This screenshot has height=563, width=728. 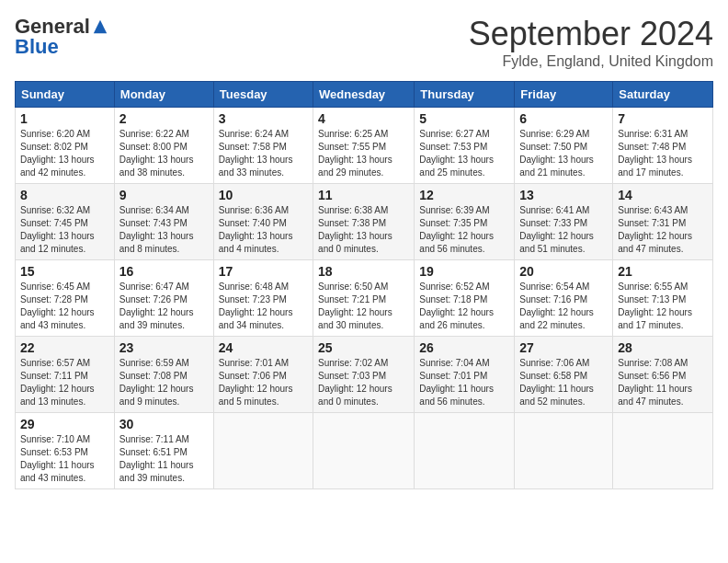 What do you see at coordinates (364, 298) in the screenshot?
I see `calendar-week-row: 15Sunrise: 6:45 AM Sunset: 7:28 PM Dayli…` at bounding box center [364, 298].